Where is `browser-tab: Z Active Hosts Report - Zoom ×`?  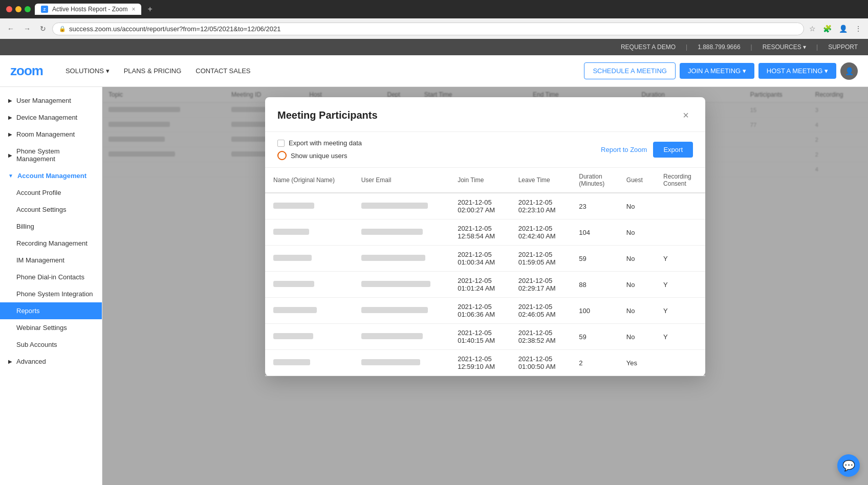 browser-tab: Z Active Hosts Report - Zoom × is located at coordinates (88, 9).